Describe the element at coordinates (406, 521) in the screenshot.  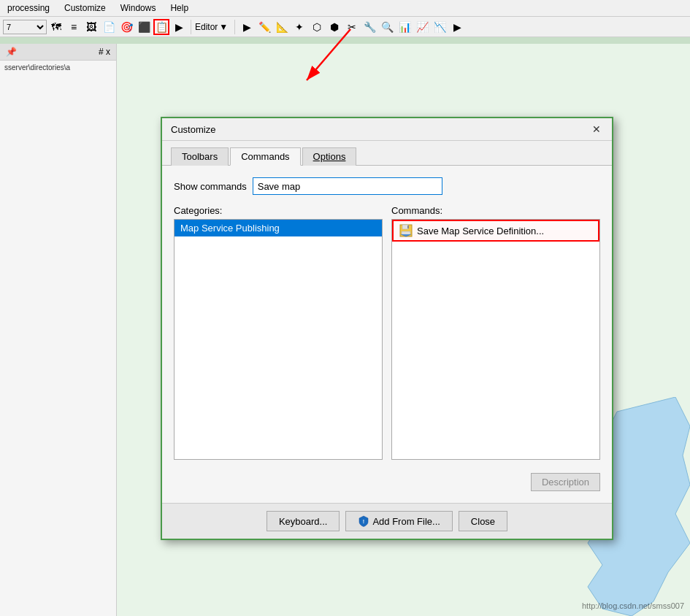
I see `add-from-file-label: Add From File...` at that location.